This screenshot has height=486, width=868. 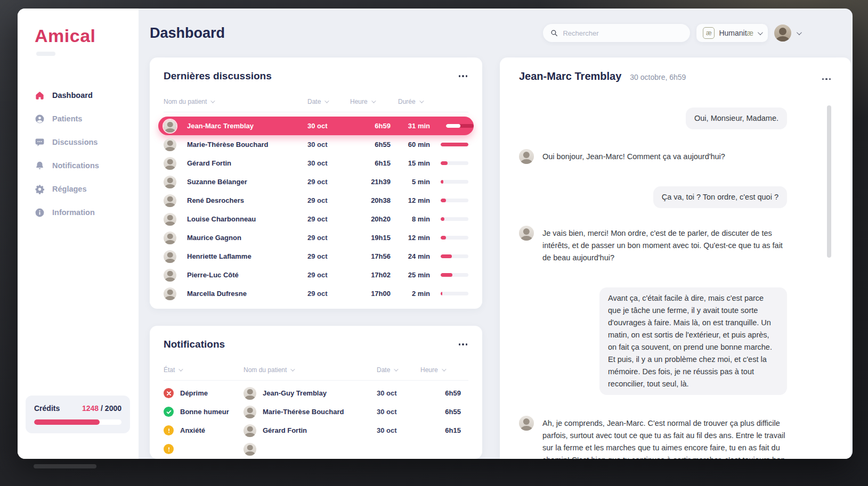 What do you see at coordinates (316, 182) in the screenshot?
I see `discussion-row: Suzanne Bélanger29 oct21h395 min` at bounding box center [316, 182].